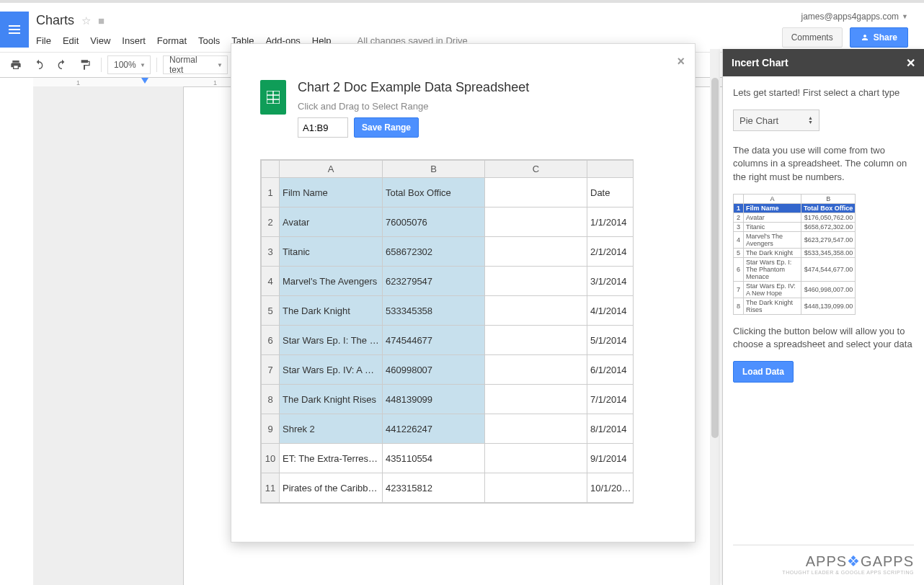 The width and height of the screenshot is (924, 585). I want to click on menu-view: View, so click(100, 40).